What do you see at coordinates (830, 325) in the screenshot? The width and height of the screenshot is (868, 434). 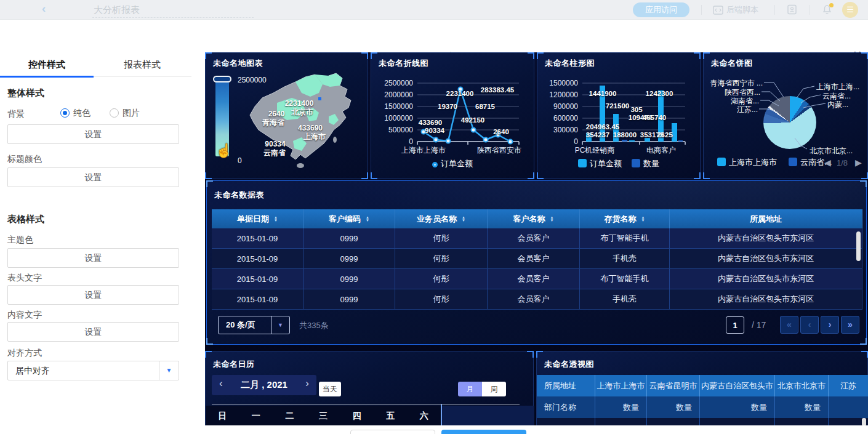 I see `next-page-button: ›` at bounding box center [830, 325].